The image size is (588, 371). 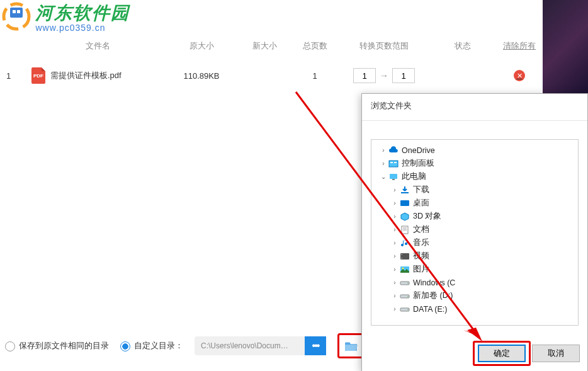 I want to click on watermark-title: 河东软件园, so click(x=82, y=13).